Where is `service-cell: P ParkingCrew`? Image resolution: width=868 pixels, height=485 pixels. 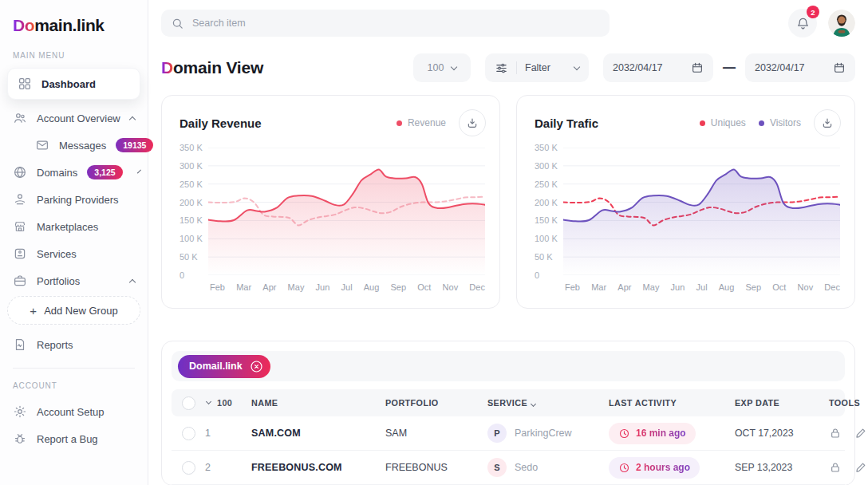
service-cell: P ParkingCrew is located at coordinates (548, 433).